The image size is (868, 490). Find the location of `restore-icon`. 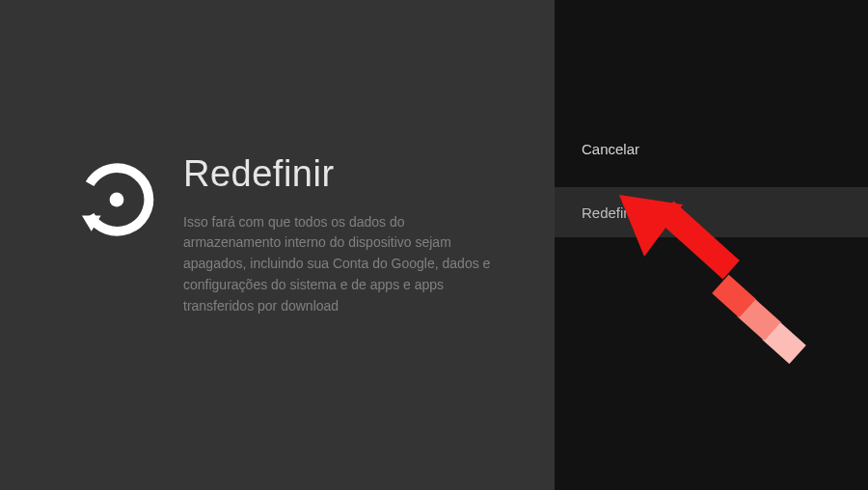

restore-icon is located at coordinates (117, 200).